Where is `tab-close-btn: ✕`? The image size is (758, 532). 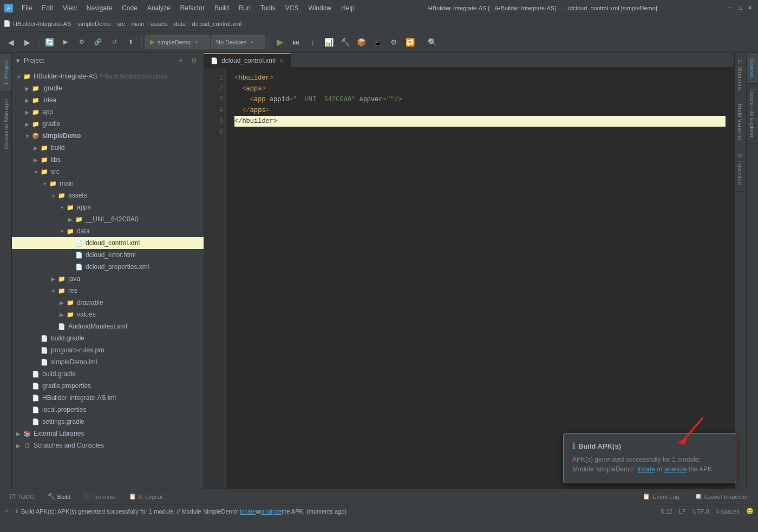 tab-close-btn: ✕ is located at coordinates (282, 61).